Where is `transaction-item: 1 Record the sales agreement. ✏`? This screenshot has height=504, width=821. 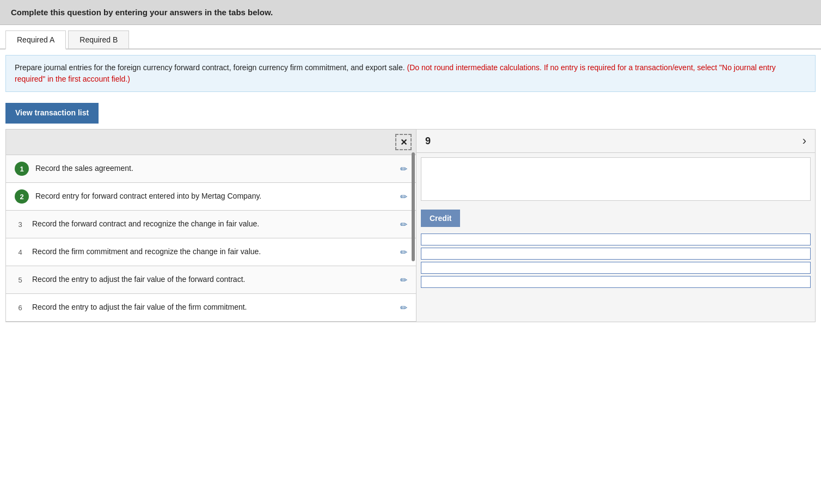 transaction-item: 1 Record the sales agreement. ✏ is located at coordinates (211, 169).